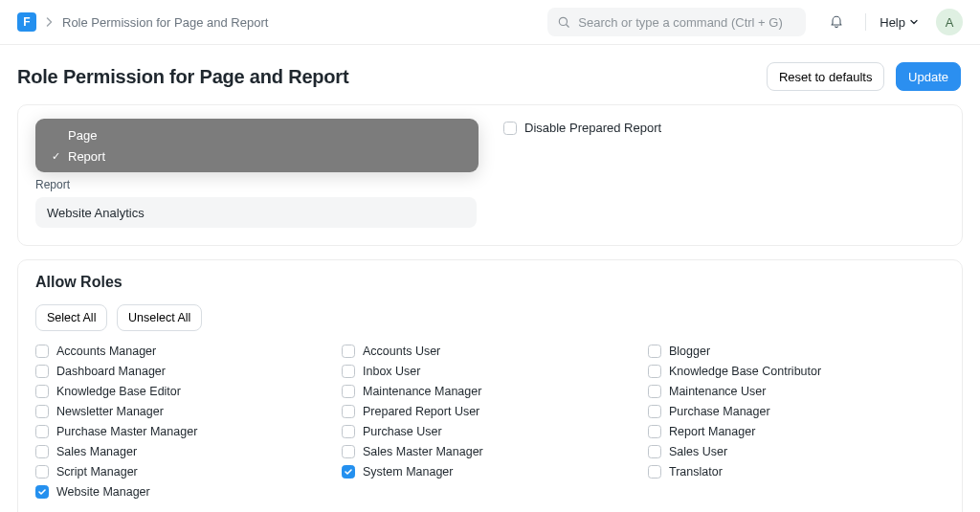  Describe the element at coordinates (490, 351) in the screenshot. I see `role-checkbox: Accounts User` at that location.